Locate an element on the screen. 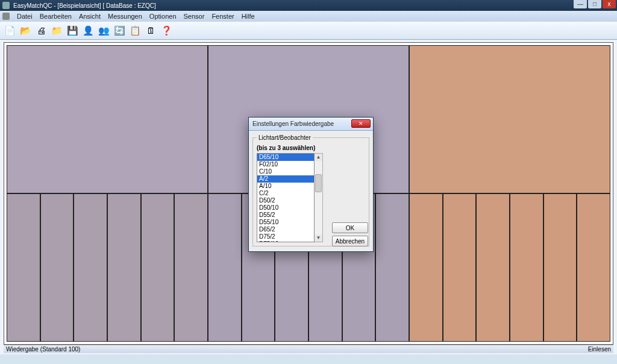 The image size is (617, 364). toolbar: 📄📂🖨📁💾👤👥🔄📋🗓❓ is located at coordinates (308, 31).